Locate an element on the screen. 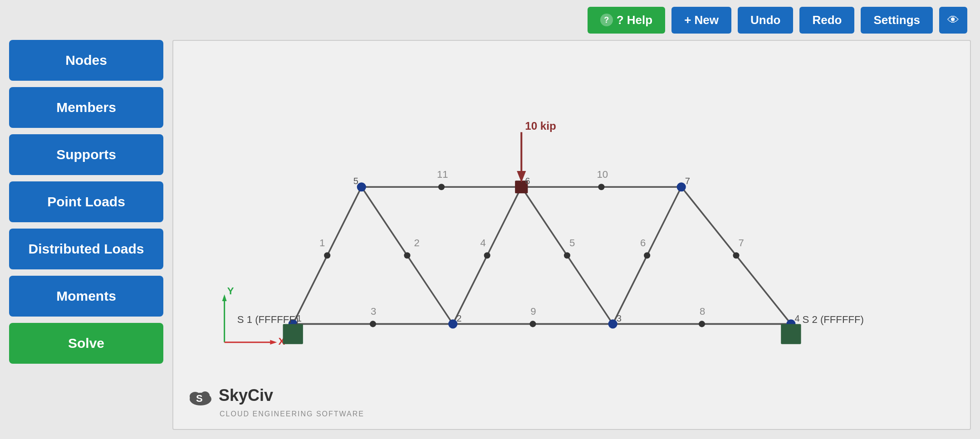 This screenshot has height=439, width=980. help-button: ? ? Help is located at coordinates (626, 20).